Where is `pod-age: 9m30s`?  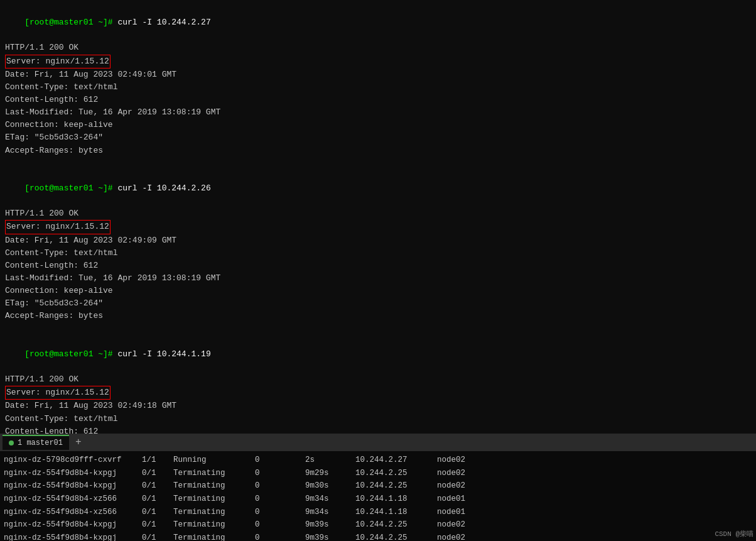 pod-age: 9m30s is located at coordinates (330, 486).